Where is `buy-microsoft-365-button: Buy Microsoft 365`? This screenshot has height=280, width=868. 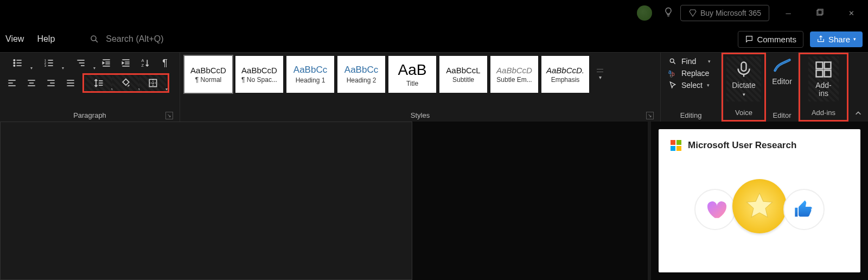 buy-microsoft-365-button: Buy Microsoft 365 is located at coordinates (725, 13).